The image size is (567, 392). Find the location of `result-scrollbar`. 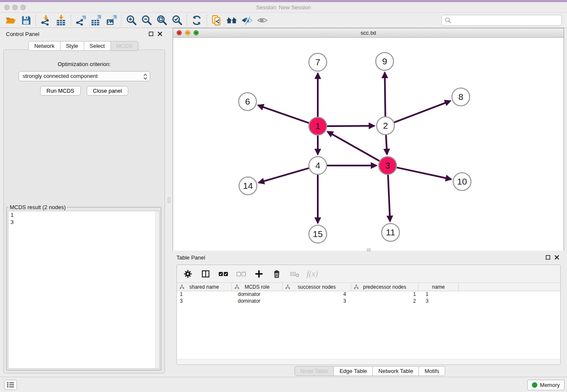

result-scrollbar is located at coordinates (157, 290).